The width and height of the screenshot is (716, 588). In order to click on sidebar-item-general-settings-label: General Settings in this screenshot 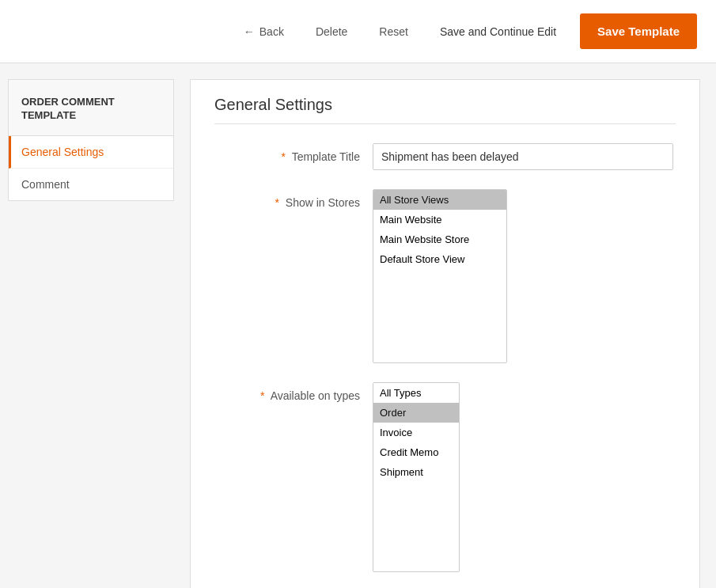, I will do `click(63, 152)`.